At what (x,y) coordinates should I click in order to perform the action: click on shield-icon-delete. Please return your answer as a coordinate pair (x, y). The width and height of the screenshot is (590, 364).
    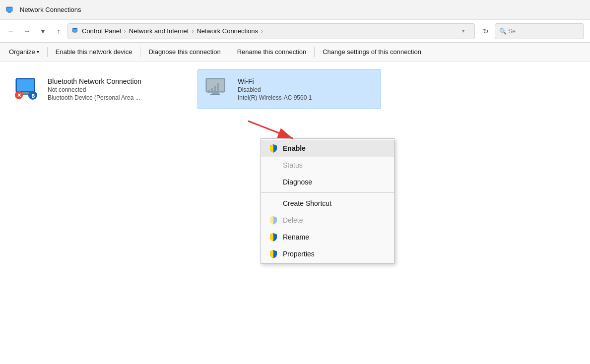
    Looking at the image, I should click on (273, 220).